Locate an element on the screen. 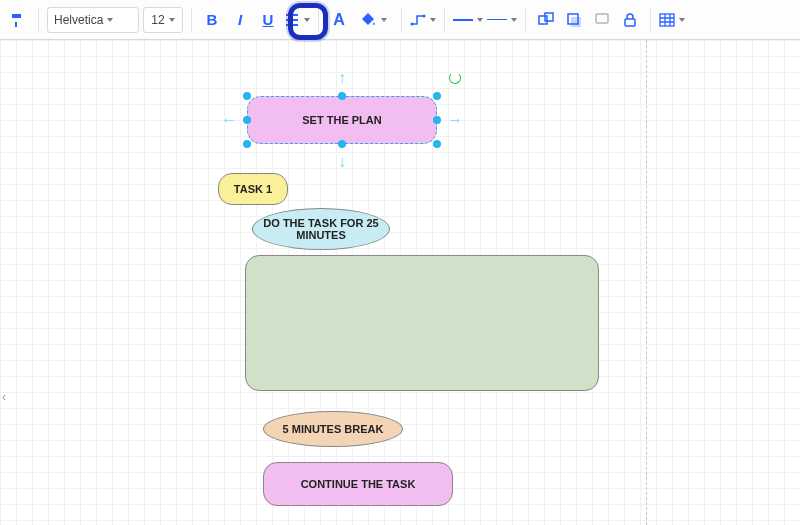  formatting-toolbar: Helvetica 12 B I U A is located at coordinates (400, 20).